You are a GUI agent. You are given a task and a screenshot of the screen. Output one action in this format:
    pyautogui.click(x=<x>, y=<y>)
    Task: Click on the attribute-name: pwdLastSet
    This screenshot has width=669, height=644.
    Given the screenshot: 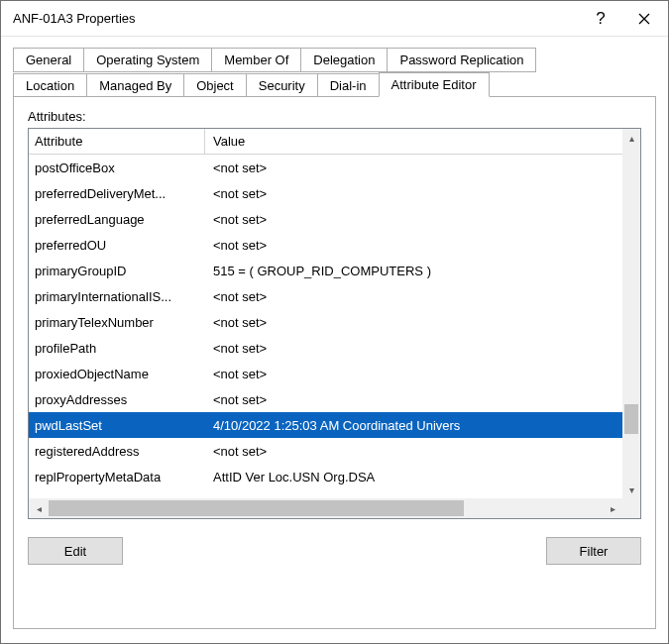 What is the action you would take?
    pyautogui.click(x=117, y=426)
    